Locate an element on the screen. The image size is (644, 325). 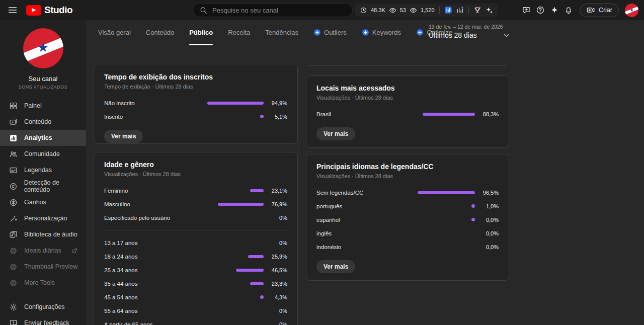
metric-label: 45 a 54 anos is located at coordinates (121, 297).